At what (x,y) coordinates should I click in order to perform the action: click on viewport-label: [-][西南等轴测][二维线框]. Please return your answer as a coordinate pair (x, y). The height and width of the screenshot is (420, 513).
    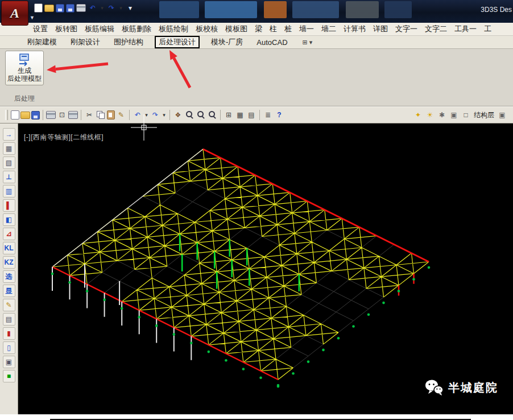
    Looking at the image, I should click on (64, 138).